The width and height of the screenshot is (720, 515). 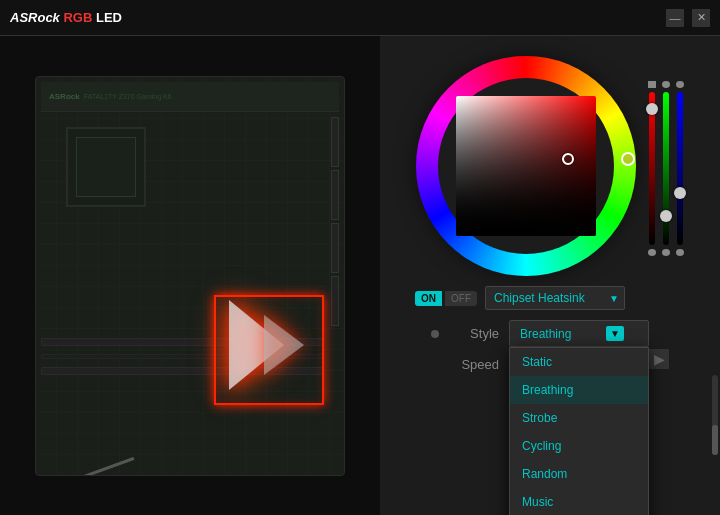 I want to click on toggle-on-button: ON, so click(x=428, y=298).